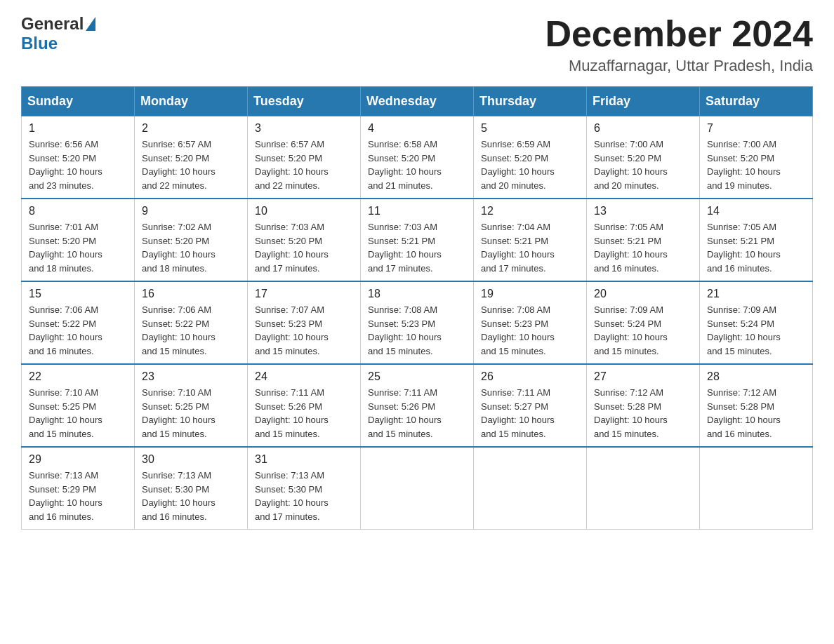 This screenshot has width=834, height=644. Describe the element at coordinates (79, 158) in the screenshot. I see `calendar-cell: 1 Sunrise: 6:56 AM Sunset: 5:20 PM Dayli…` at that location.